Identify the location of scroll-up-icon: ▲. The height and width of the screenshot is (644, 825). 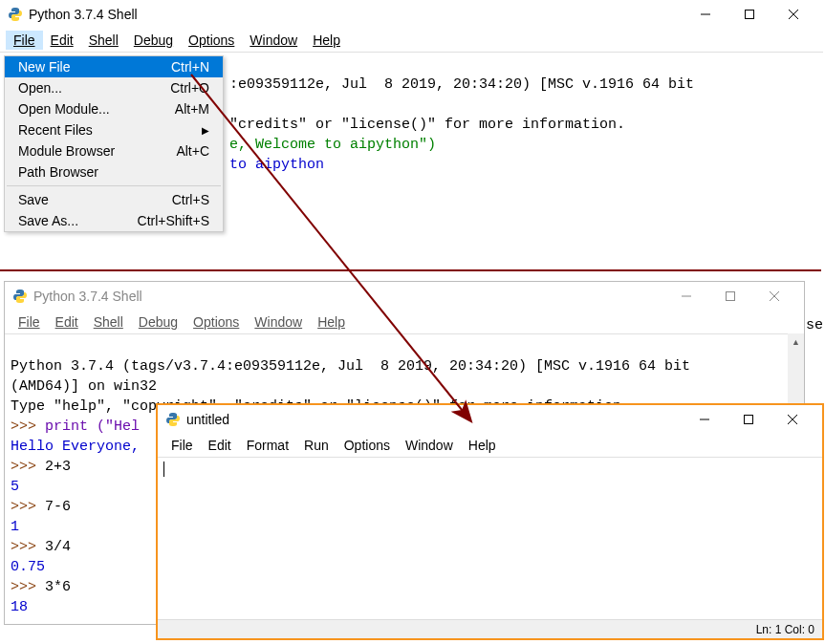
(795, 342).